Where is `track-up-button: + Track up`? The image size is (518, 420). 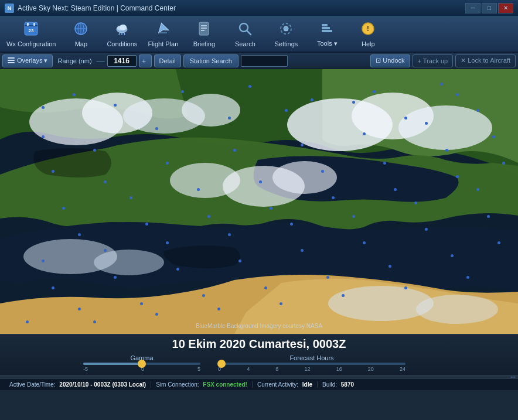 track-up-button: + Track up is located at coordinates (433, 61).